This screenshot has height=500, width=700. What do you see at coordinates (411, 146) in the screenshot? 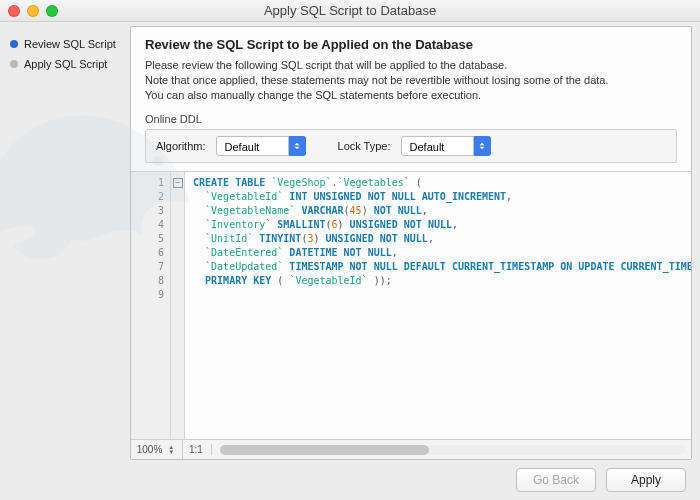
I see `online-ddl-row: Algorithm: Default Lock Type: Default` at bounding box center [411, 146].